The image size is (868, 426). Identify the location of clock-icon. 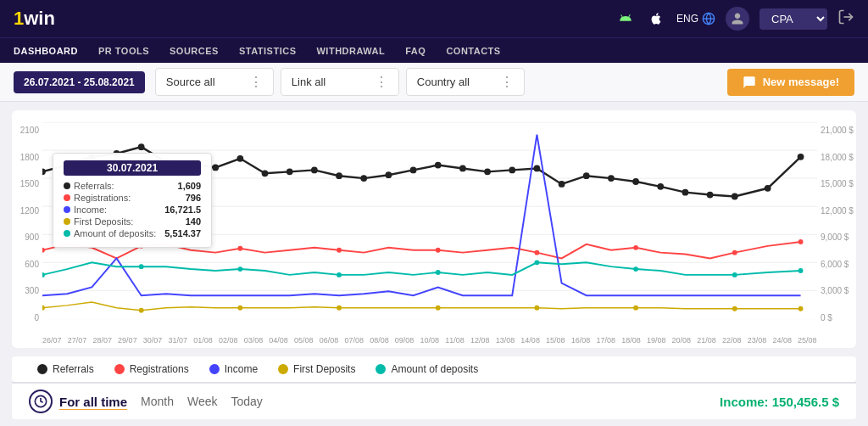
(41, 401).